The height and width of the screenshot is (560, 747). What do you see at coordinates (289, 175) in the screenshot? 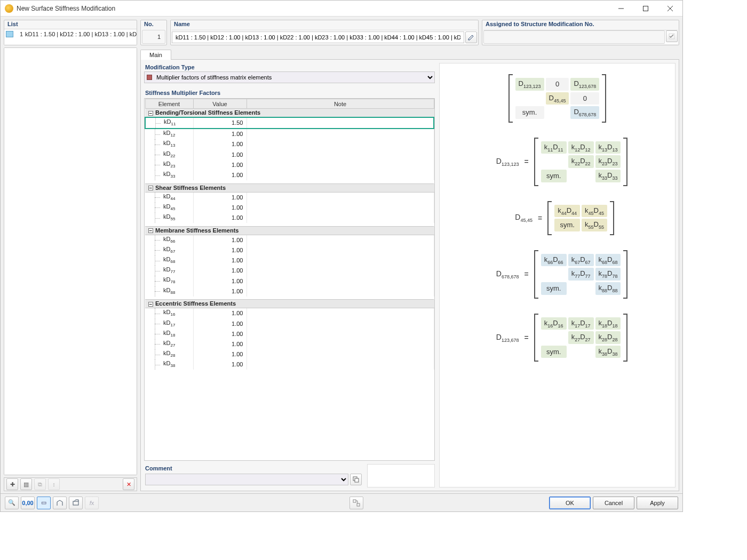
I see `grid-row: kD331.00` at bounding box center [289, 175].